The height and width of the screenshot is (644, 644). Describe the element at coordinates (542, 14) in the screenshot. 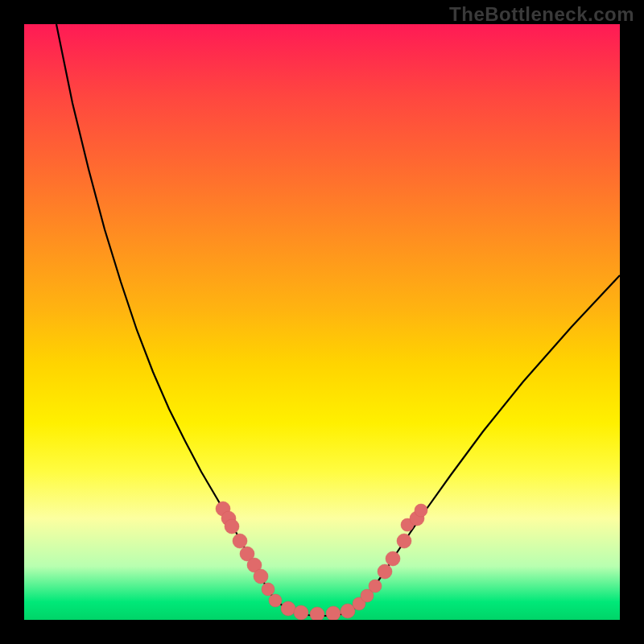

I see `watermark-text: TheBottleneck.com` at that location.